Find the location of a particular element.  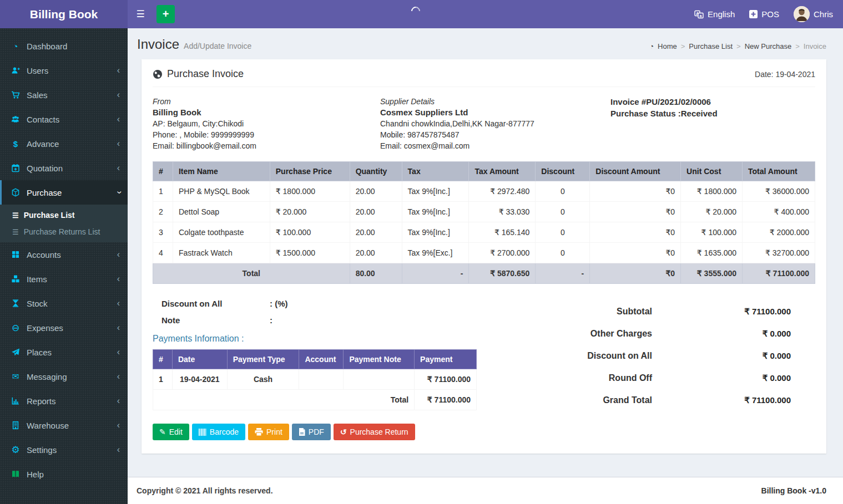

items-total-discount: - is located at coordinates (563, 274).